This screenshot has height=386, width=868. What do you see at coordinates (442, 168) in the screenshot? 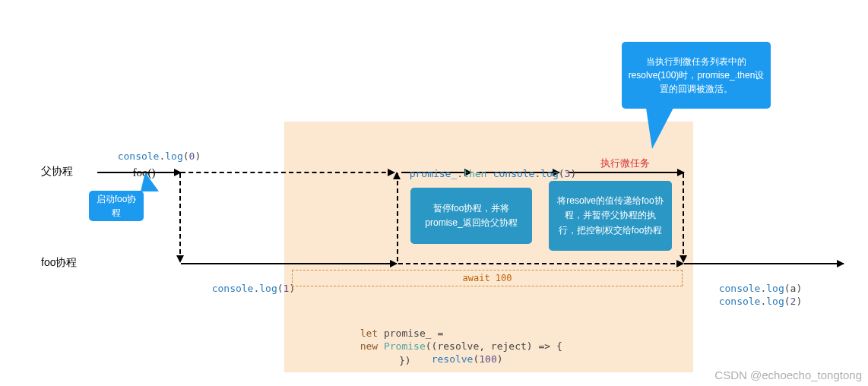
I see `promise-then-label: promise_.then` at bounding box center [442, 168].